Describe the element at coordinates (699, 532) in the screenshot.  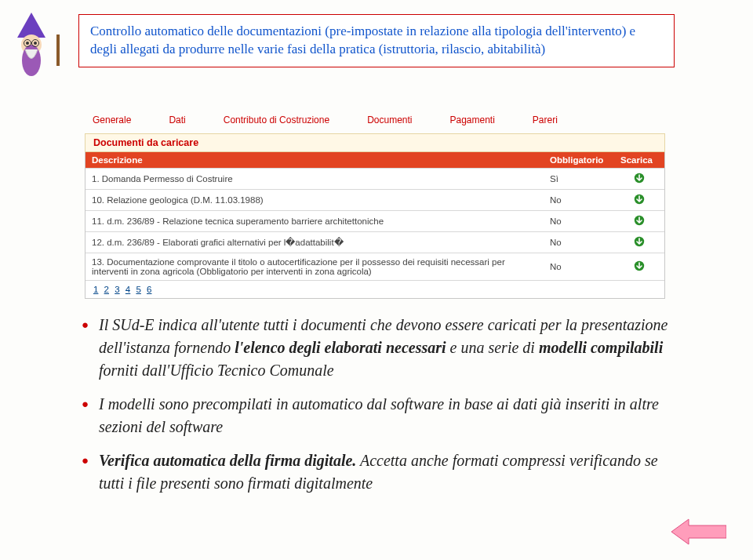
I see `back-arrow-icon` at that location.